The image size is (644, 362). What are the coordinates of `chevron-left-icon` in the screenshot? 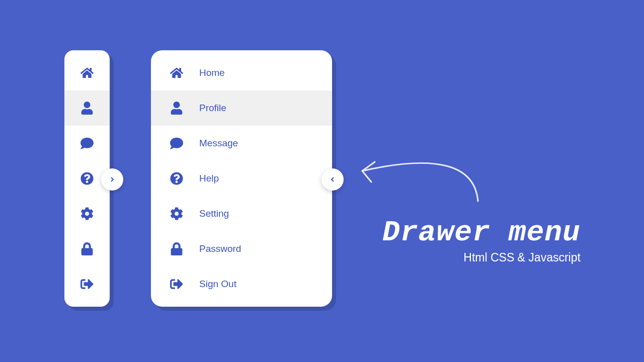 It's located at (333, 179).